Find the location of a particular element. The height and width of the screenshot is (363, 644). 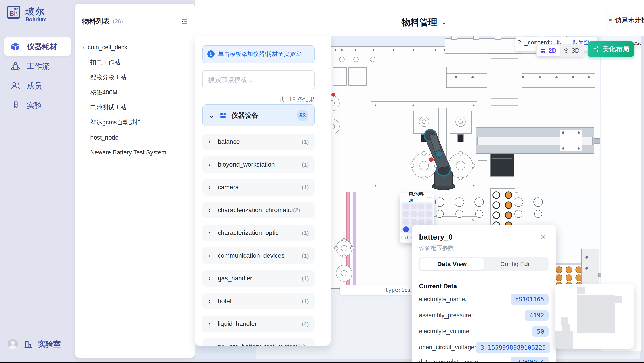

logo-number: 107 is located at coordinates (16, 9).